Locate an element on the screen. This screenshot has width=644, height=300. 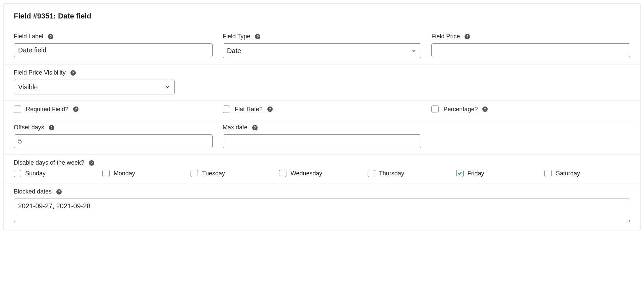
price-visibility-label: Field Price Visibility is located at coordinates (40, 73).